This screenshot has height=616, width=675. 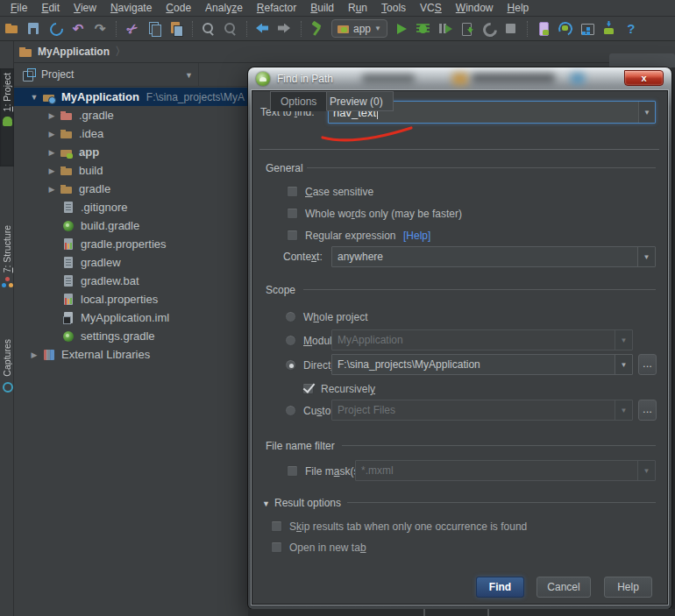 I want to click on tree-item: local.properties, so click(x=131, y=300).